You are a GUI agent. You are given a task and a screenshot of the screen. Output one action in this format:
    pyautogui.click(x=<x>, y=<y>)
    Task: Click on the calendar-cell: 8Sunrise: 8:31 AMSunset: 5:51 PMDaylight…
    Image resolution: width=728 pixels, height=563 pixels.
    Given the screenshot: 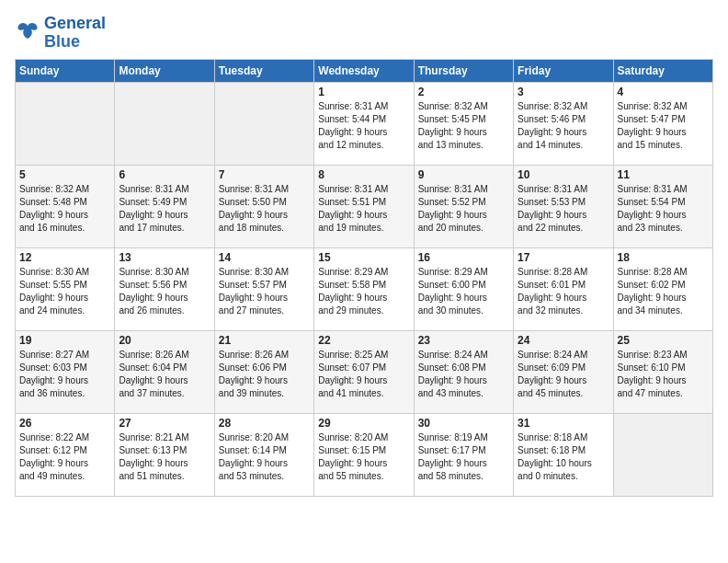 What is the action you would take?
    pyautogui.click(x=364, y=206)
    